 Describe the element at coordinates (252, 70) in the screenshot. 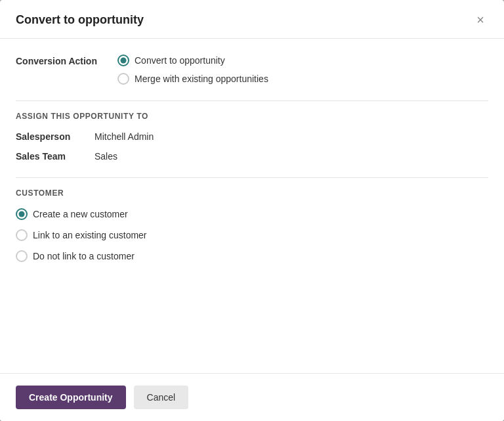

I see `conversion-action-row: Conversion Action Convert to opportunity…` at that location.